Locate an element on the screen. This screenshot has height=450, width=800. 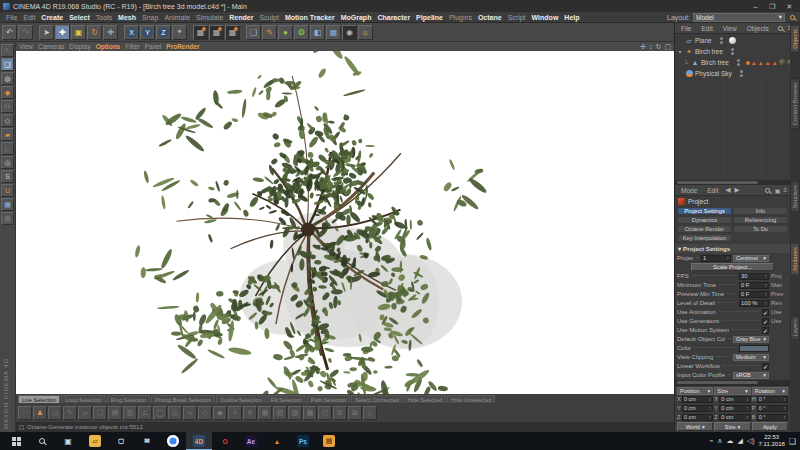
view-clipping-dropdown: Medium▾ is located at coordinates (751, 358).